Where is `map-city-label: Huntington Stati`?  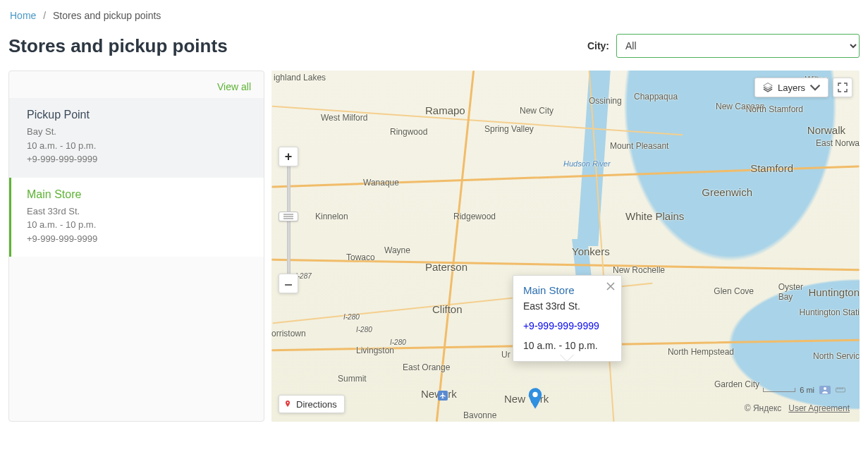 map-city-label: Huntington Stati is located at coordinates (829, 312).